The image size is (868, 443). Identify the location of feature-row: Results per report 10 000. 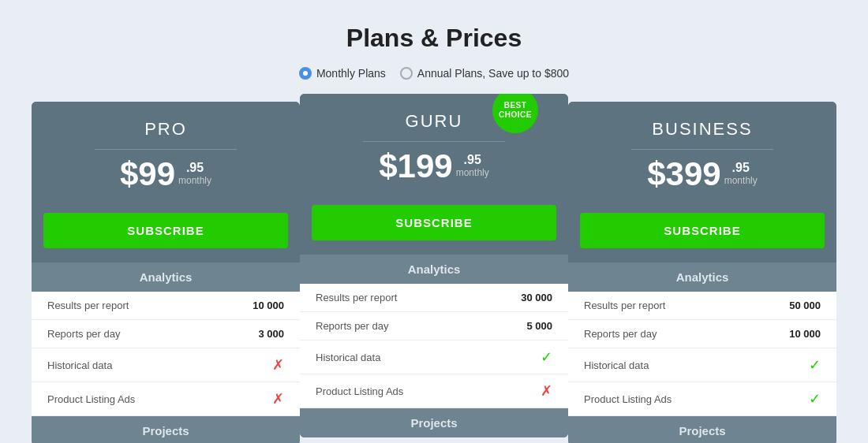
(166, 306).